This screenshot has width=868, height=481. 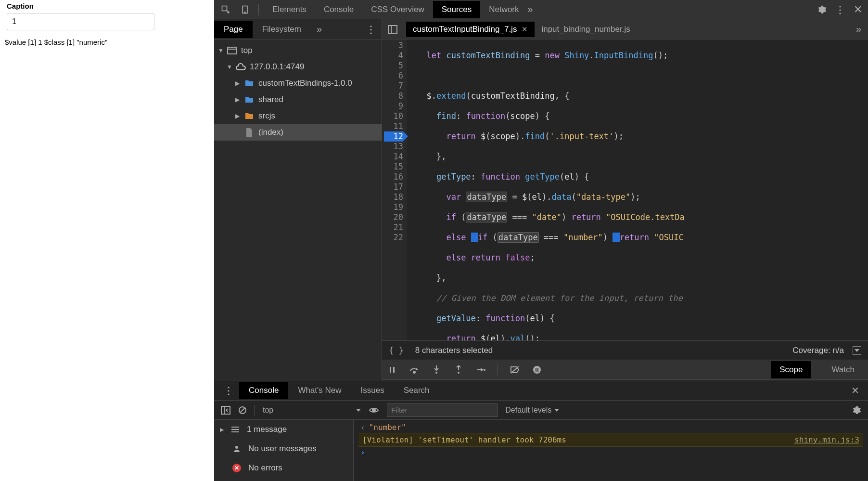 What do you see at coordinates (611, 451) in the screenshot?
I see `console-output: ‹ "number" [Violation] 'setTimeout' hand…` at bounding box center [611, 451].